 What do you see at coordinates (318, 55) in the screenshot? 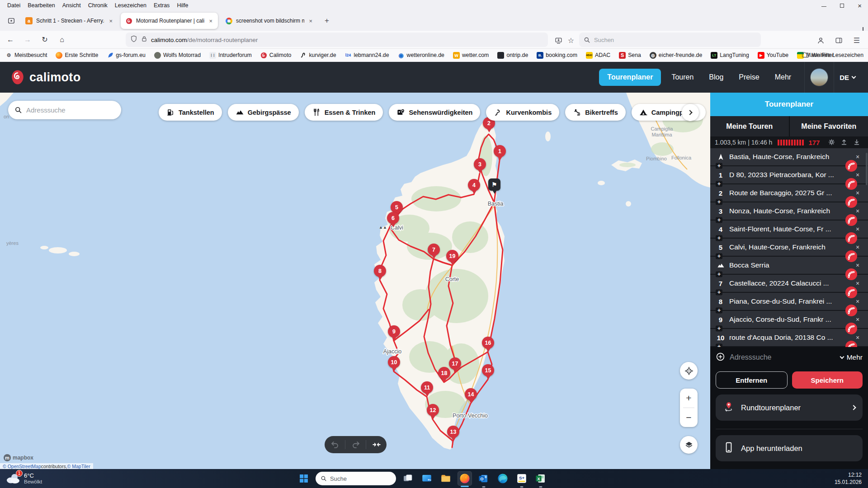
I see `bookmark-kurviger-de: kurviger.de` at bounding box center [318, 55].